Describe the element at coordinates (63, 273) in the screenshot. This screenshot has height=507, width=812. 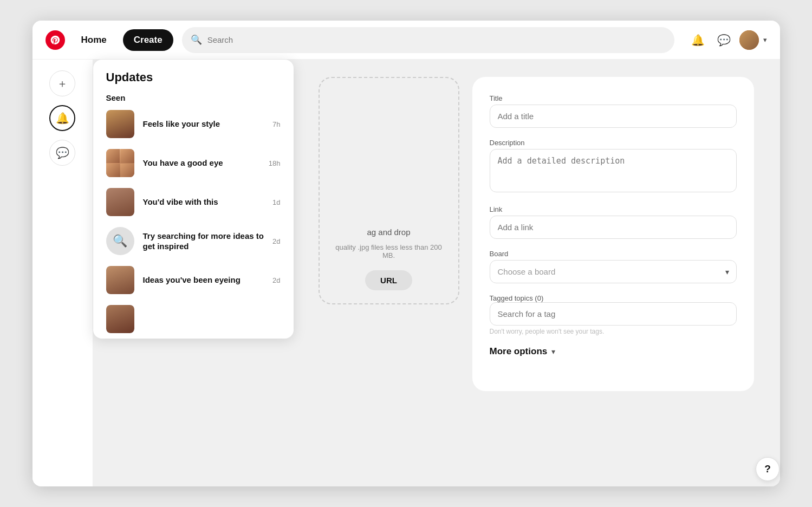
I see `sidebar: ＋ 🔔 💬` at that location.